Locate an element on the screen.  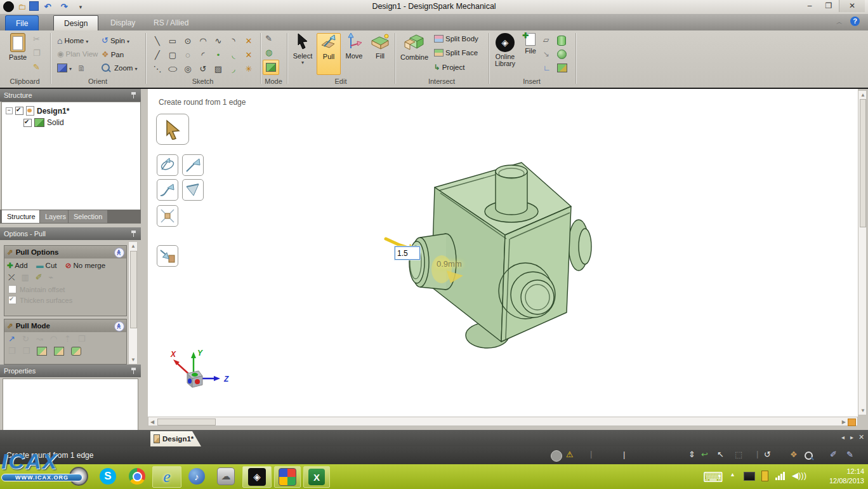
spin-icon: ↺ is located at coordinates (768, 455).